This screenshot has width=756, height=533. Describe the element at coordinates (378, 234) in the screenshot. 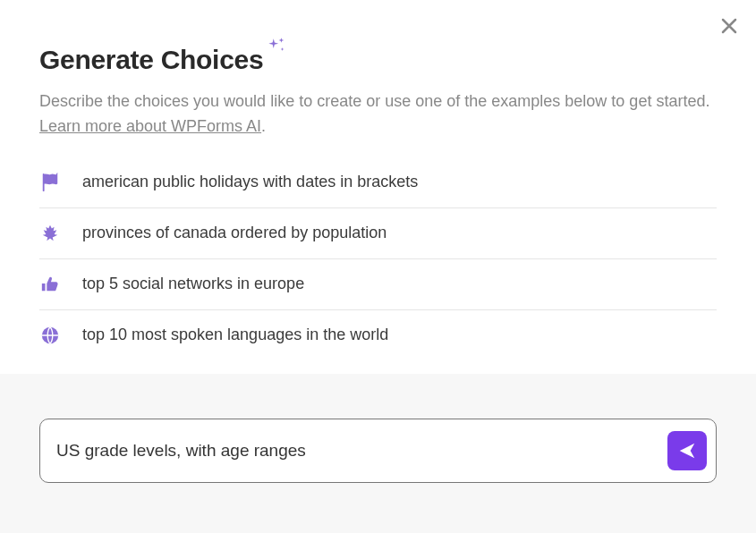

I see `example-item-provinces: provinces of canada ordered by populatio…` at that location.